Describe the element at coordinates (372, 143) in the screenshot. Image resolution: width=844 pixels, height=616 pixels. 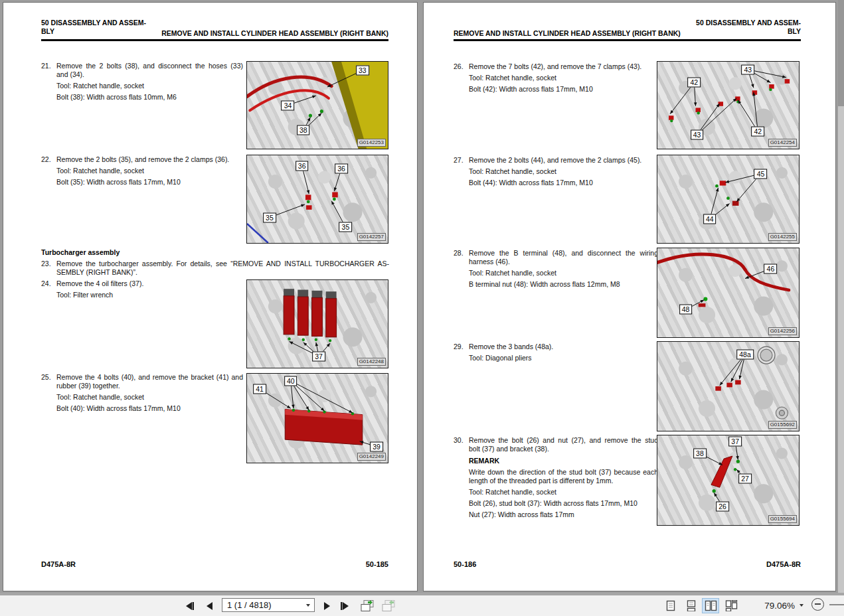
I see `figure-id-label: G0142253` at that location.